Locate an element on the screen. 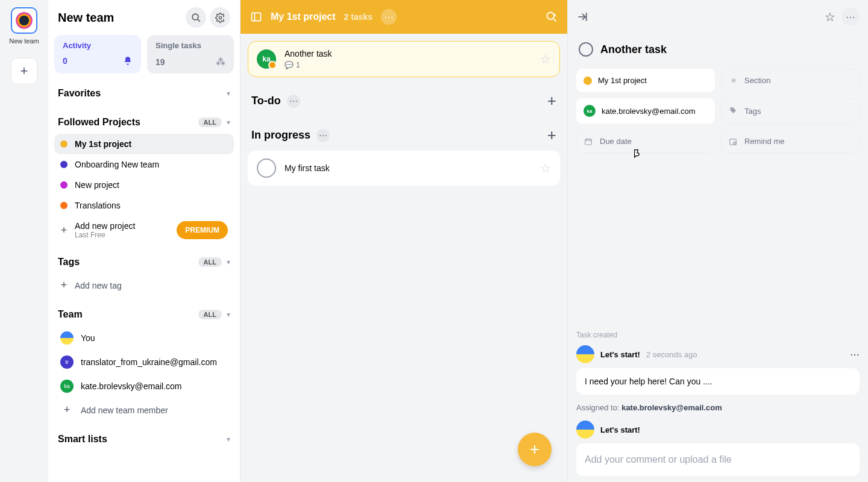 The height and width of the screenshot is (482, 868). premium-button: PREMIUM is located at coordinates (203, 230).